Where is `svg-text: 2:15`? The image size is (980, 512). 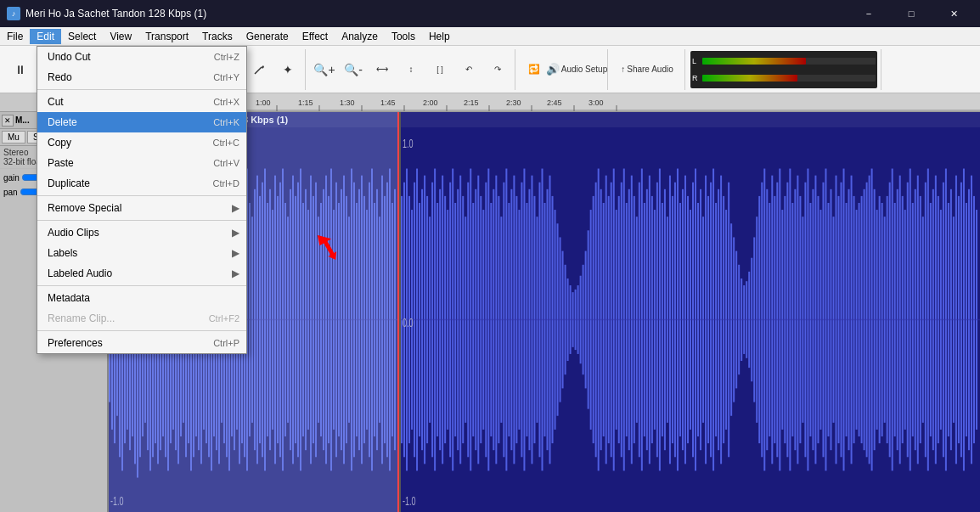 svg-text: 2:15 is located at coordinates (471, 103).